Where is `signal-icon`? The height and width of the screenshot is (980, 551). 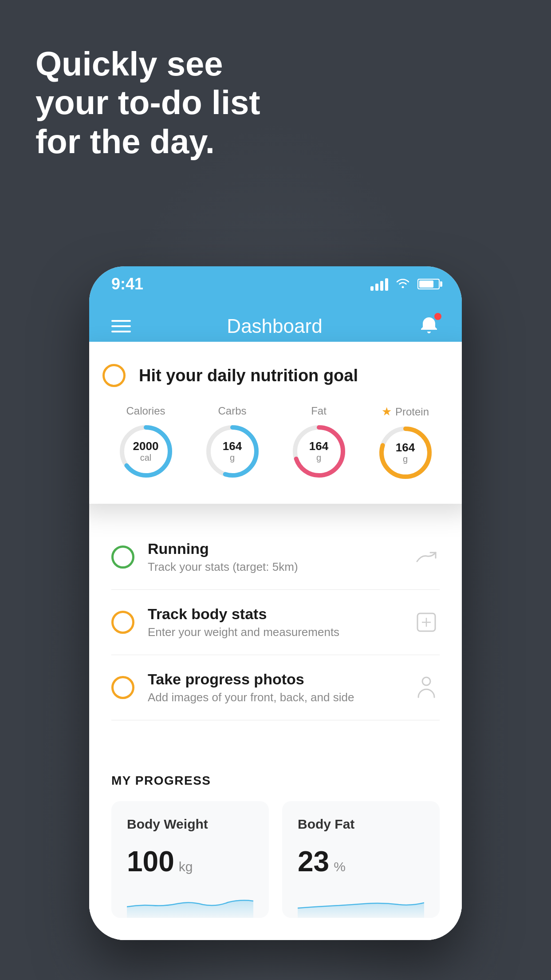
signal-icon is located at coordinates (379, 284).